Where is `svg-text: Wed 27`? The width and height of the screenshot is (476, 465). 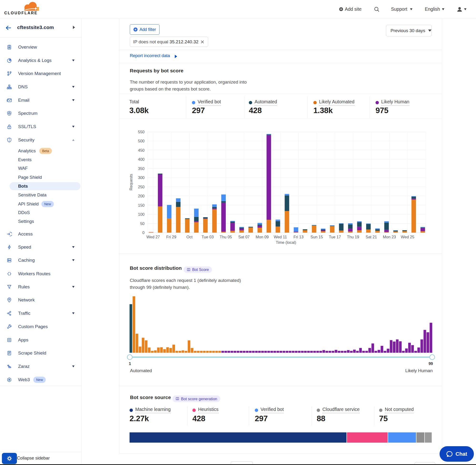 svg-text: Wed 27 is located at coordinates (153, 237).